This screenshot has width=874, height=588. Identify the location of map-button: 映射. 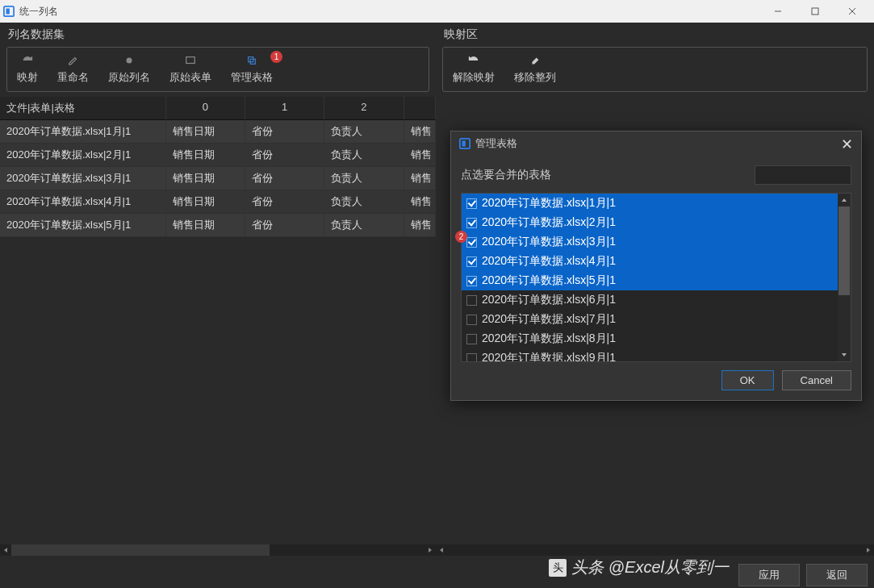
(27, 69).